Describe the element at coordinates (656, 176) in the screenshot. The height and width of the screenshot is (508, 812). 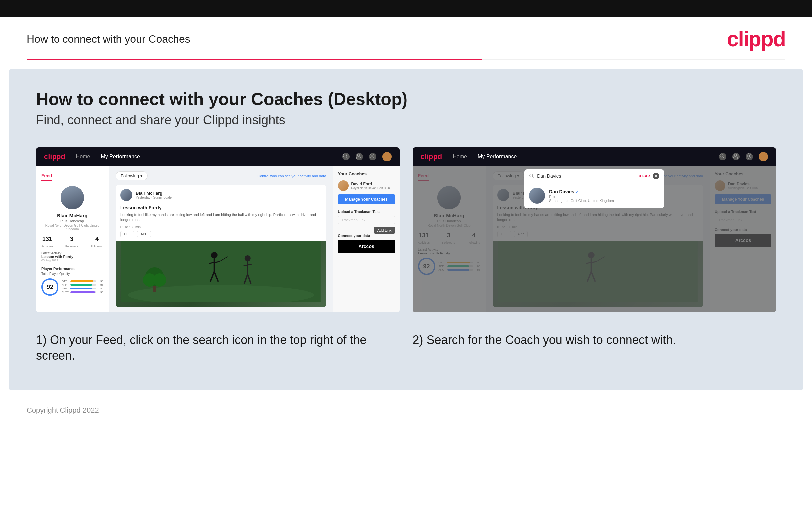
I see `search-close-btn: ✕` at that location.